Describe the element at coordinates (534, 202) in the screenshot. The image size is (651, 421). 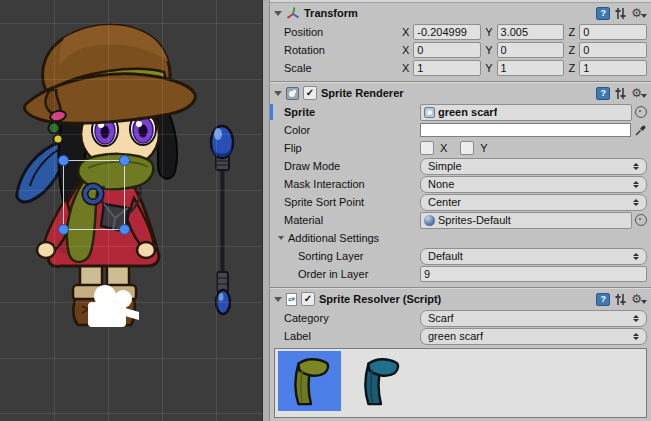
I see `sprite-sort-point-dropdown: Center` at that location.